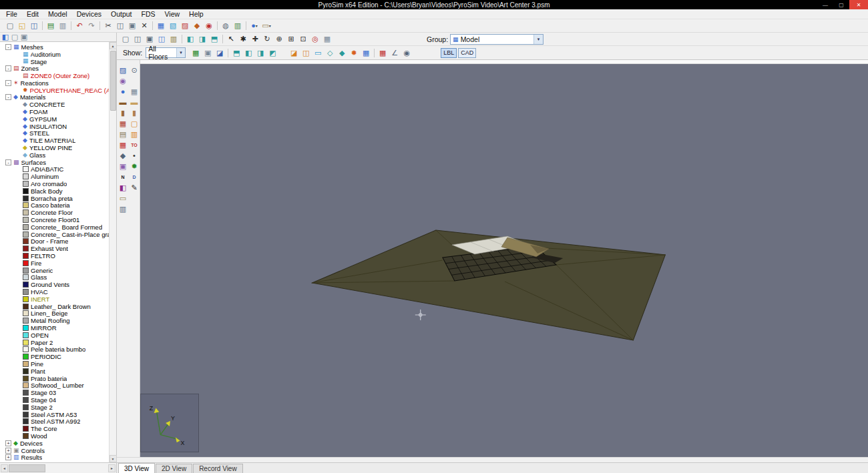  What do you see at coordinates (122, 14) in the screenshot?
I see `menu-output: Output` at bounding box center [122, 14].